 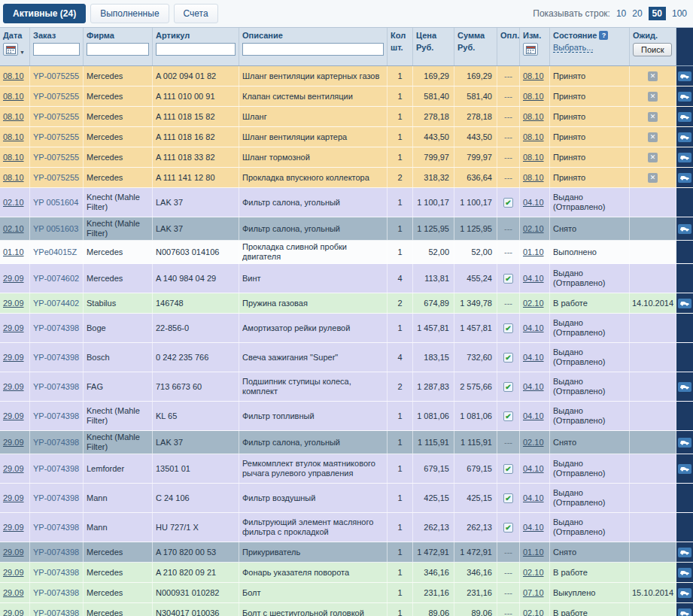 I want to click on rows-per-page-option-50: 50, so click(x=658, y=14).